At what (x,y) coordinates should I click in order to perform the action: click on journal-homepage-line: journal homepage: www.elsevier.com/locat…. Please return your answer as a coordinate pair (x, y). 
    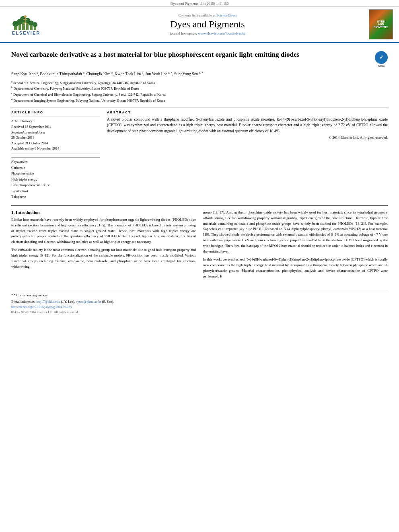
    Looking at the image, I should click on (208, 33).